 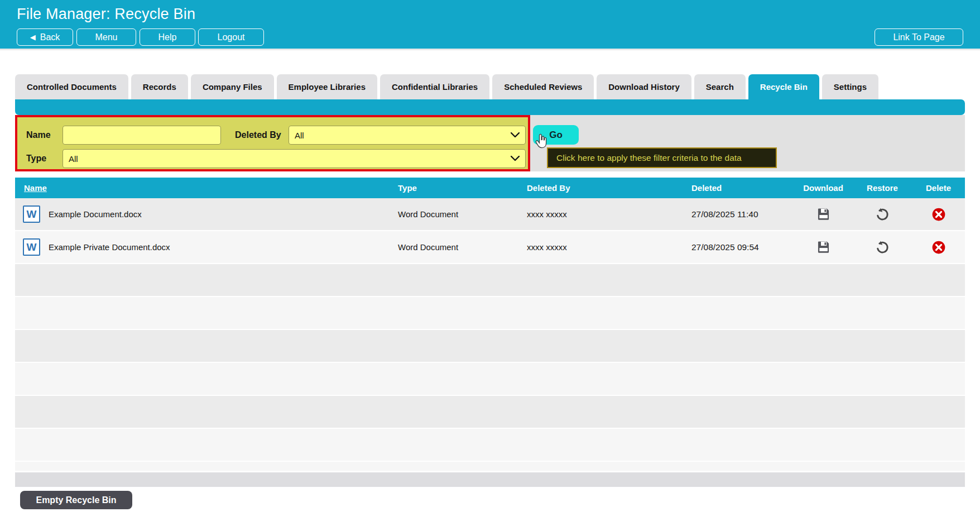 I want to click on deleted-by-select: All, so click(x=407, y=135).